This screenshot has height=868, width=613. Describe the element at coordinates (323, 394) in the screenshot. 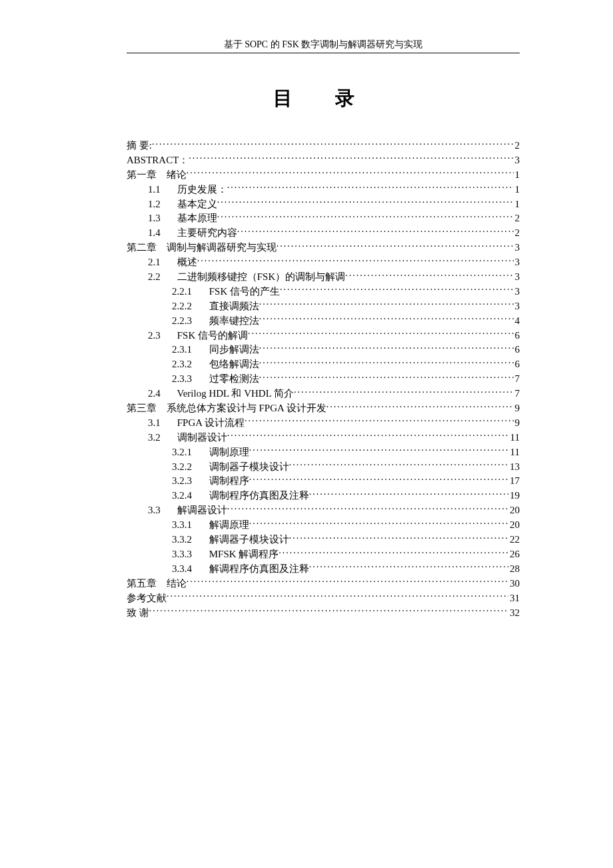

I see `toc-entry: 2.4 Verilog HDL 和 VHDL 简介7` at that location.